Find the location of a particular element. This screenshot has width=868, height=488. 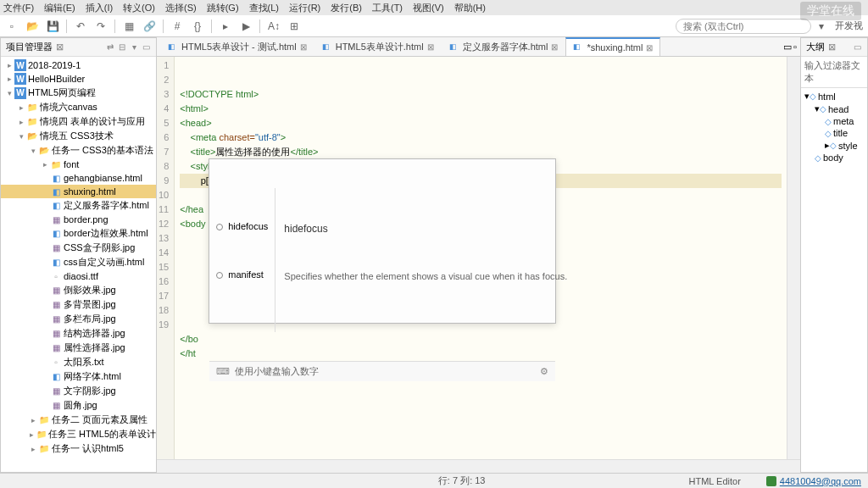

tree-row: ◧定义服务器字体.html is located at coordinates (78, 205).